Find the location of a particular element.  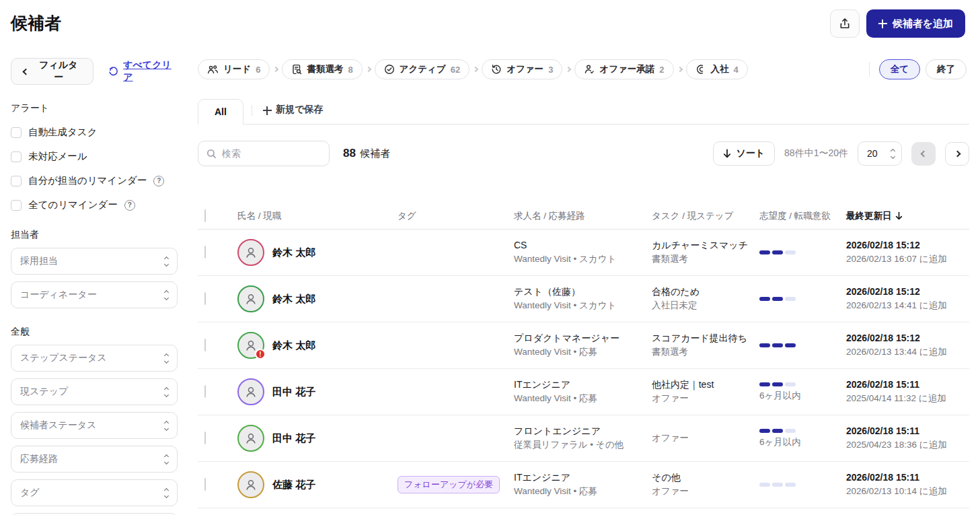

task-label: カルチャーミスマッチ is located at coordinates (706, 245).